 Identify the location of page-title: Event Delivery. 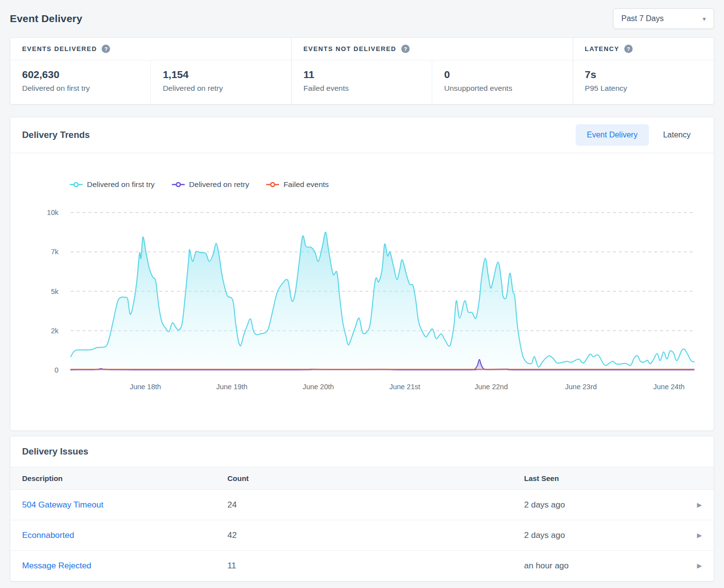
(46, 19).